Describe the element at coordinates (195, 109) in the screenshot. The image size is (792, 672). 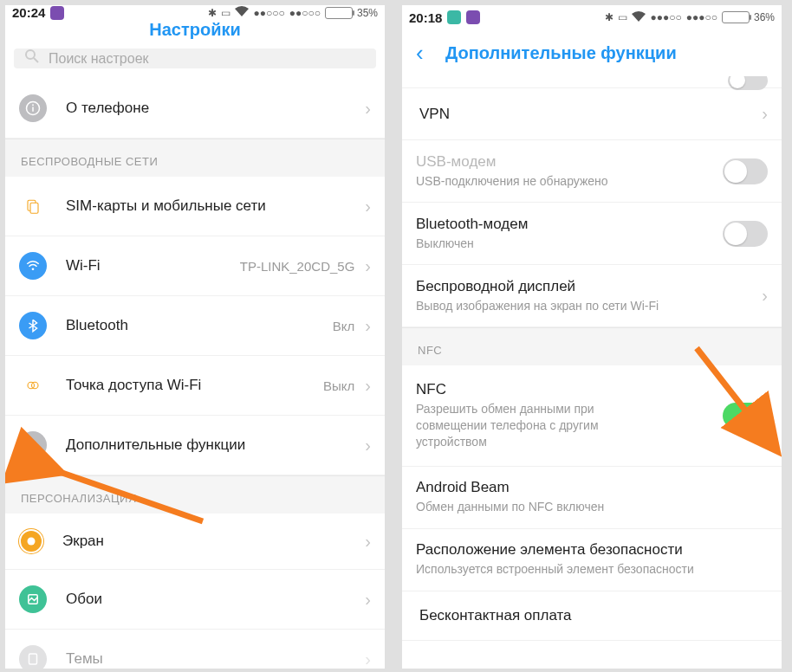
I see `list-about: О телефоне ›` at that location.